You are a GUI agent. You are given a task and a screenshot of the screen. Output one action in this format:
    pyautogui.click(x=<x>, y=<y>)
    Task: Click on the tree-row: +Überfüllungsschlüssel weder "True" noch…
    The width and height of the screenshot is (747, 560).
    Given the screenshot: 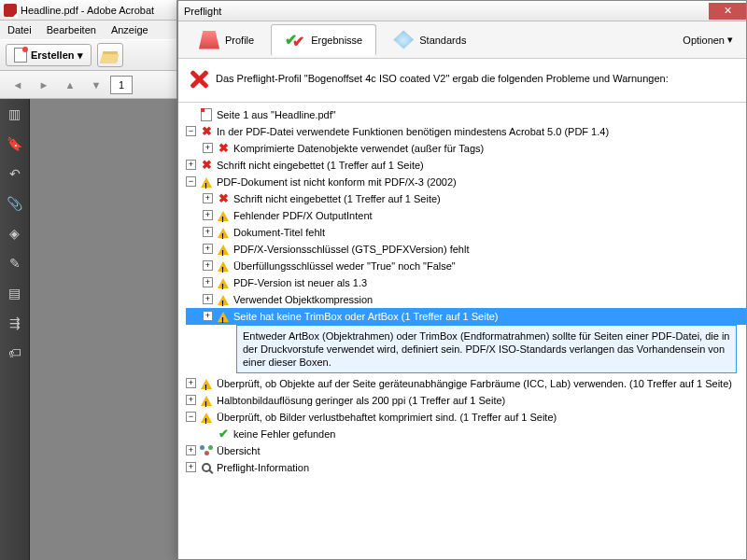 What is the action you would take?
    pyautogui.click(x=466, y=266)
    